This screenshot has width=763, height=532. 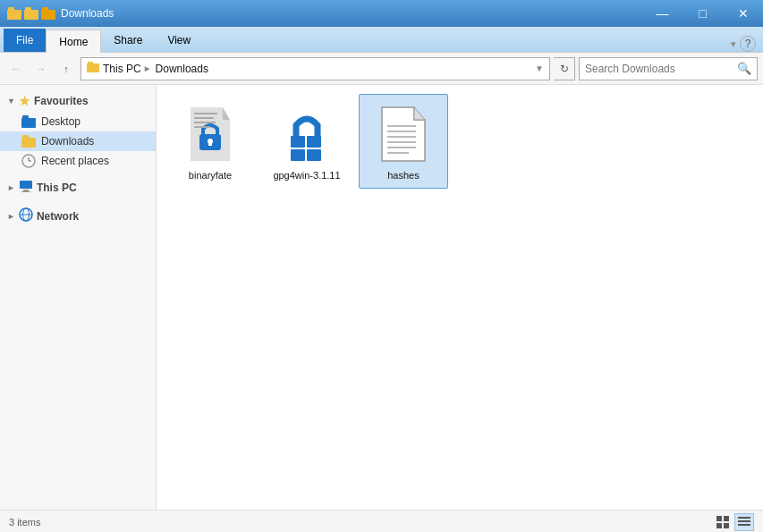 What do you see at coordinates (66, 69) in the screenshot?
I see `up-button: ↑` at bounding box center [66, 69].